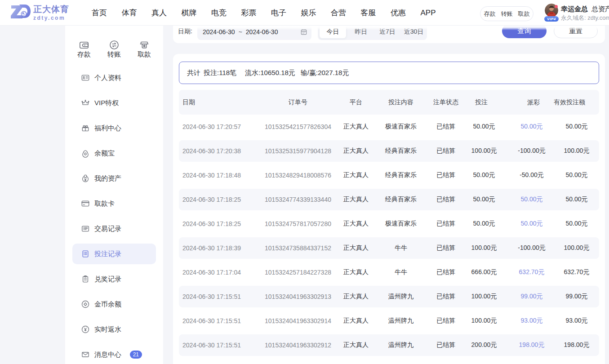 This screenshot has height=364, width=609. Describe the element at coordinates (194, 73) in the screenshot. I see `summary-prefix: 共计` at that location.